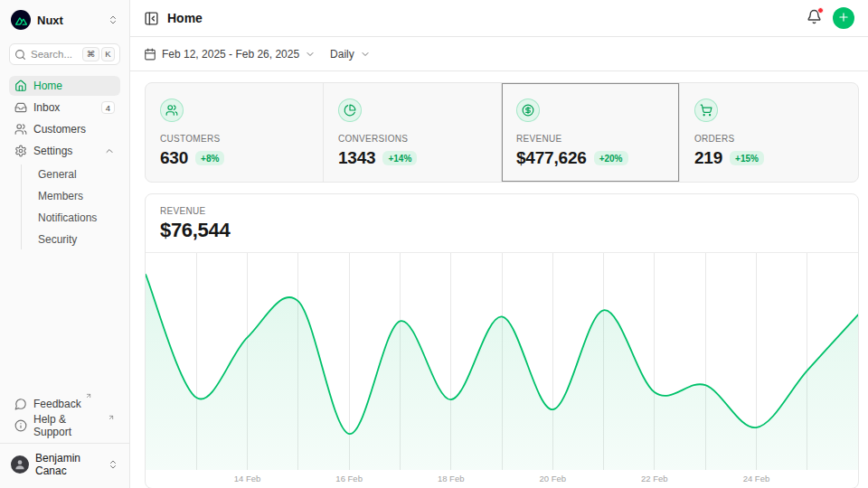  What do you see at coordinates (611, 158) in the screenshot?
I see `stat-delta-badge: +20%` at bounding box center [611, 158].